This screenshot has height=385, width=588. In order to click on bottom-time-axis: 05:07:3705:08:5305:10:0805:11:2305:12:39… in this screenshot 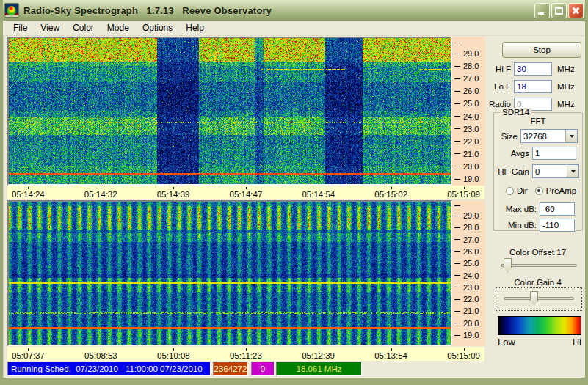, I will do `click(246, 353)`.